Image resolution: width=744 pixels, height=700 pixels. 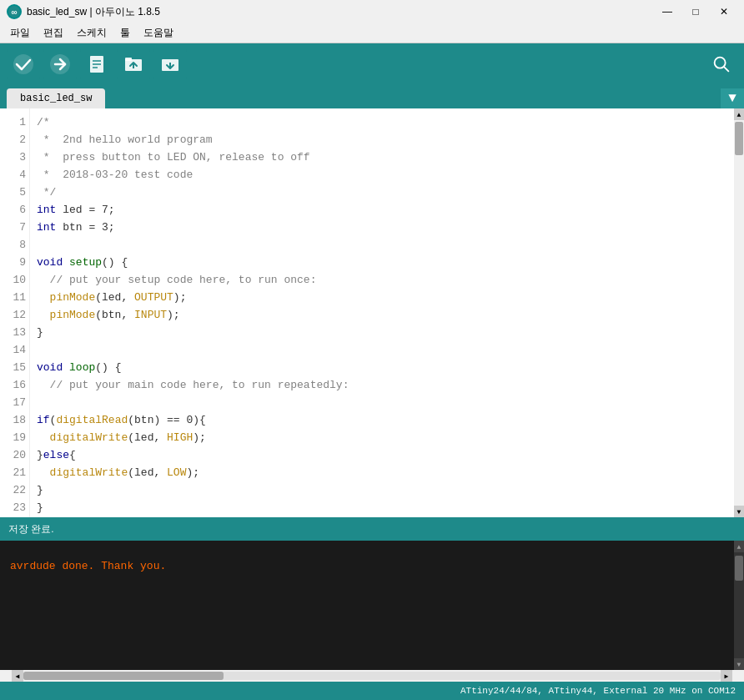 What do you see at coordinates (739, 568) in the screenshot?
I see `console-scroll-thumb` at bounding box center [739, 568].